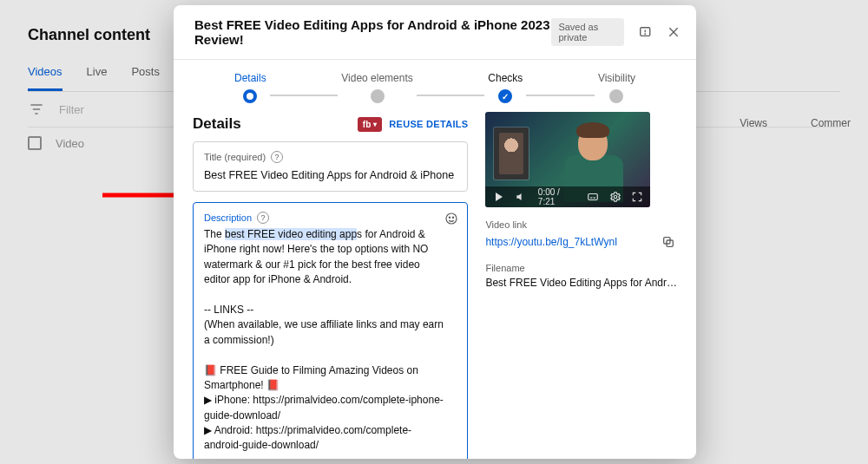 This screenshot has width=868, height=464. I want to click on volume-icon, so click(521, 197).